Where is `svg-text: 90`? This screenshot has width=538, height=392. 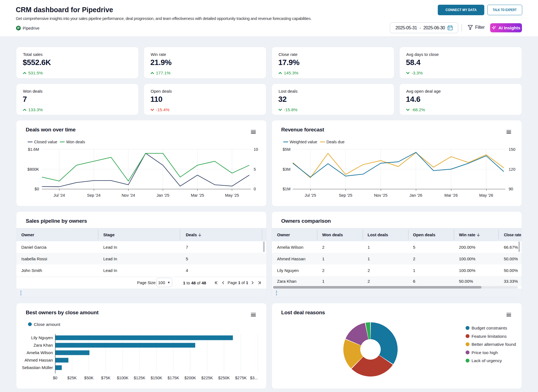 svg-text: 90 is located at coordinates (511, 189).